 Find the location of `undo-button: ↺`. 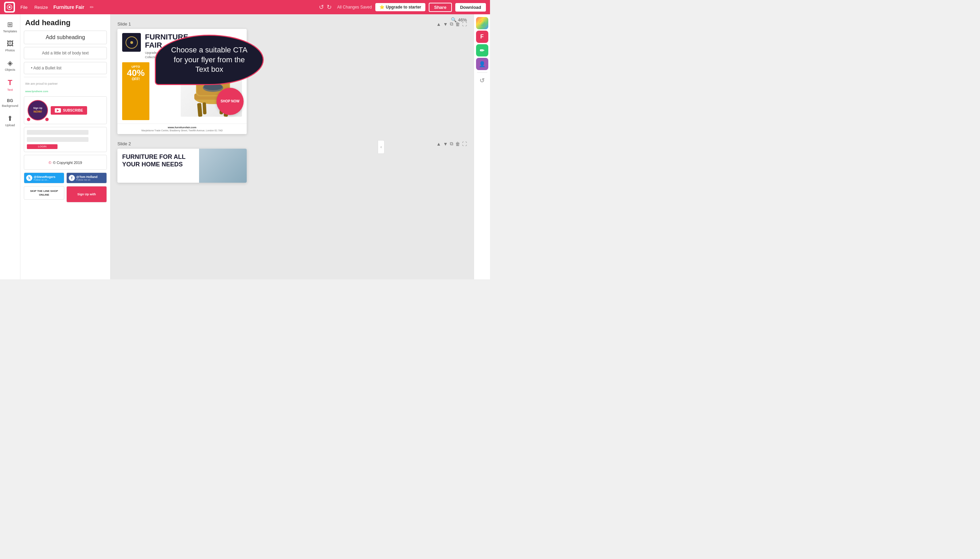

undo-button: ↺ is located at coordinates (322, 7).